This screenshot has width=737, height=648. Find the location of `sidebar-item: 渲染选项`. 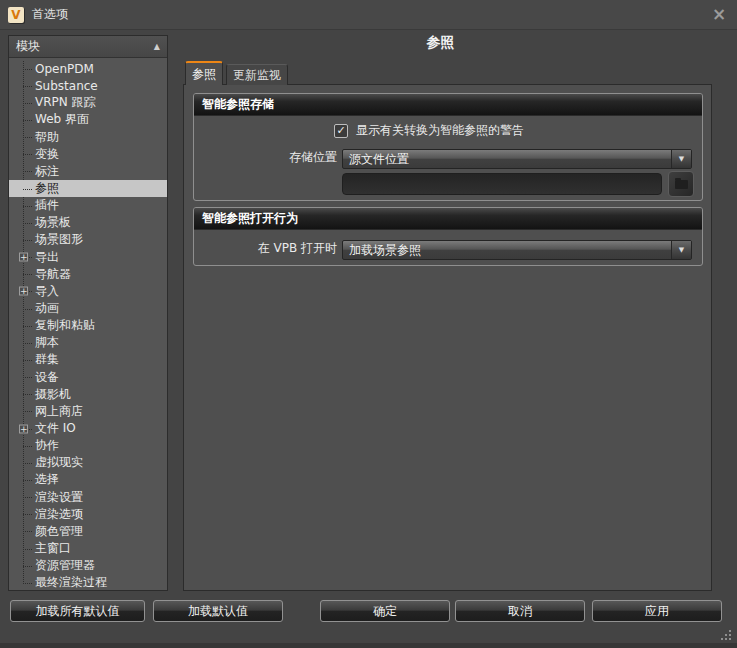

sidebar-item: 渲染选项 is located at coordinates (88, 514).